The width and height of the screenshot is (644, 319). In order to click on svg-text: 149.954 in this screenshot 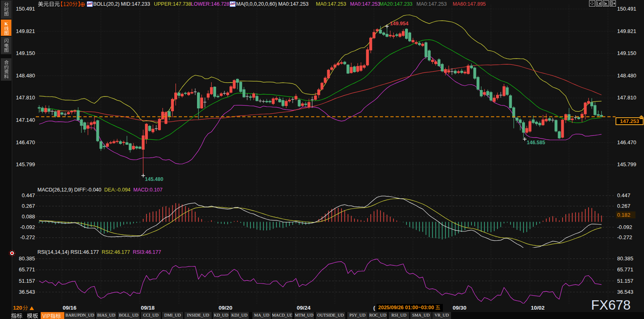, I will do `click(399, 24)`.